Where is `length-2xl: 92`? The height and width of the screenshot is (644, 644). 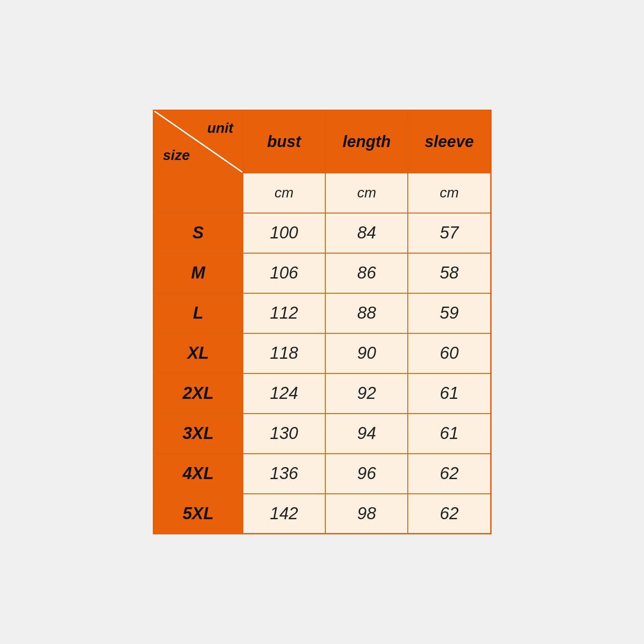 length-2xl: 92 is located at coordinates (366, 394).